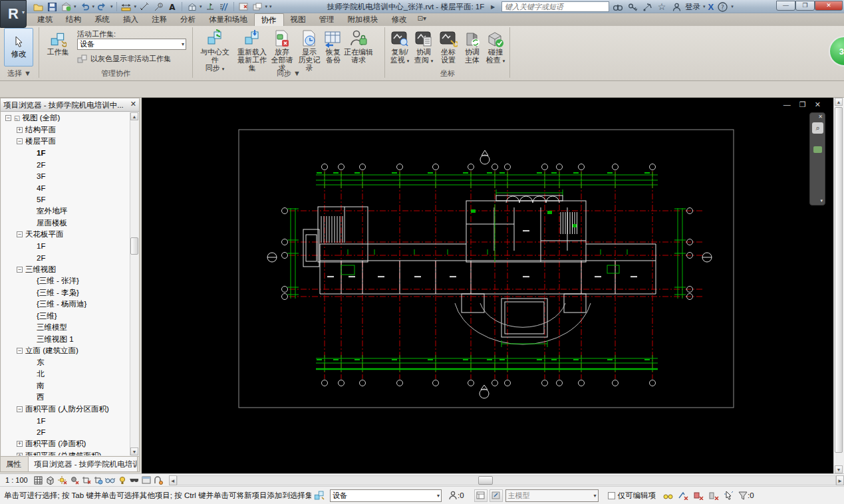 The image size is (844, 504). What do you see at coordinates (158, 480) in the screenshot?
I see `show-constraints-icon` at bounding box center [158, 480].